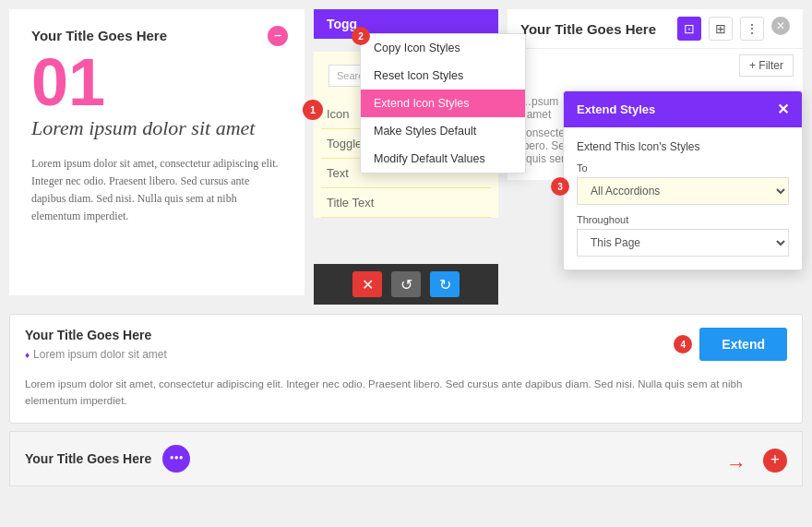 The height and width of the screenshot is (527, 812). What do you see at coordinates (406, 203) in the screenshot?
I see `middle-item-title-text: Title Text` at bounding box center [406, 203].